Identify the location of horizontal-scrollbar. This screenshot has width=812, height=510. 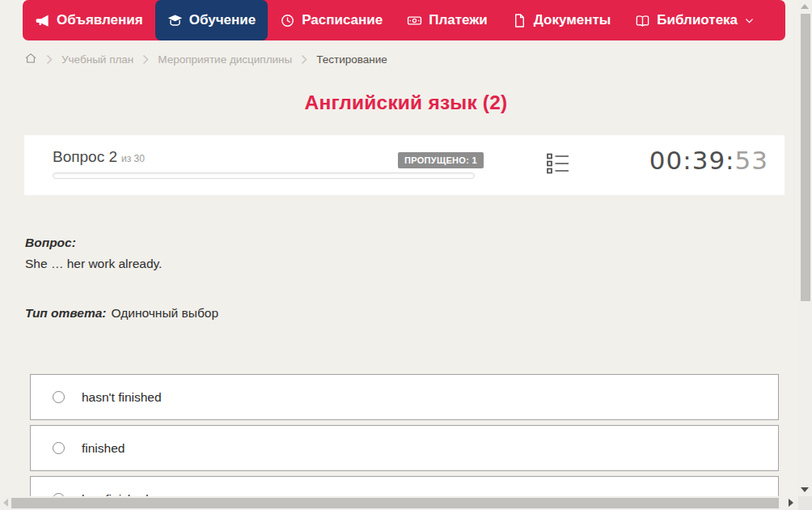
(400, 504).